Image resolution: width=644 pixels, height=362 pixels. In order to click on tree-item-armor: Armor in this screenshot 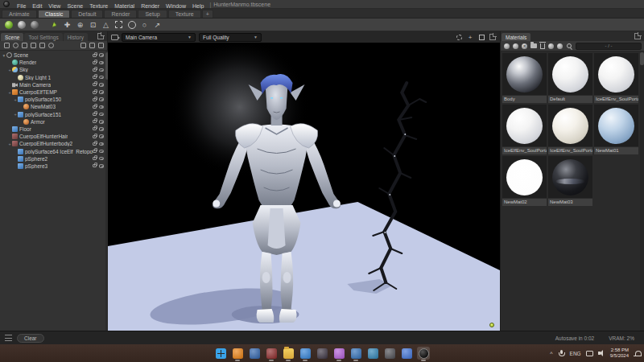, I will do `click(53, 122)`.